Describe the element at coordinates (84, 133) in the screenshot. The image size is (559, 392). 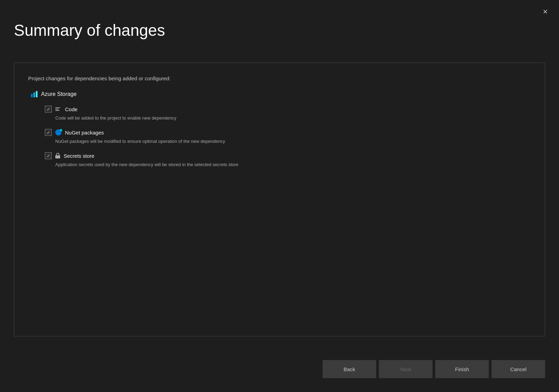
I see `item-name-nuget: NuGet packages` at that location.